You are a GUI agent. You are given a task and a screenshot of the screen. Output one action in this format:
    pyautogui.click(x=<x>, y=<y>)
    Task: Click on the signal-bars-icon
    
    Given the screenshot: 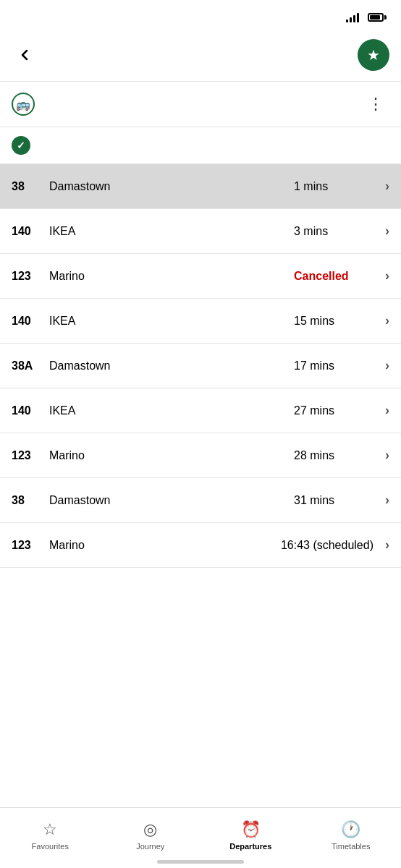 What is the action you would take?
    pyautogui.click(x=353, y=17)
    